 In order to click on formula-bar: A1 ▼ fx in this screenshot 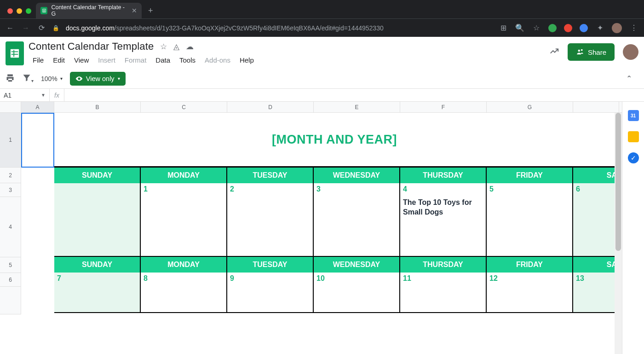, I will do `click(322, 95)`.